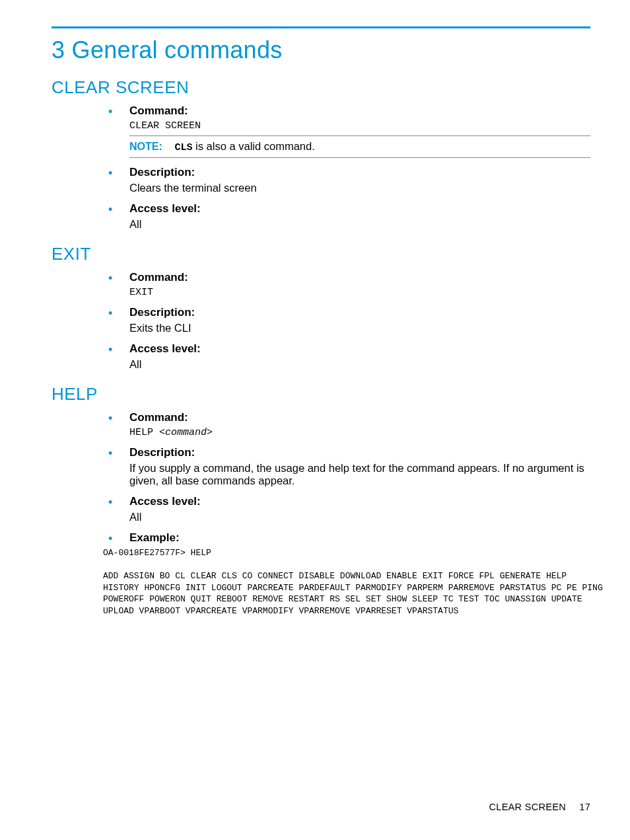 Image resolution: width=630 pixels, height=840 pixels. What do you see at coordinates (528, 807) in the screenshot?
I see `footer-label: CLEAR SCREEN` at bounding box center [528, 807].